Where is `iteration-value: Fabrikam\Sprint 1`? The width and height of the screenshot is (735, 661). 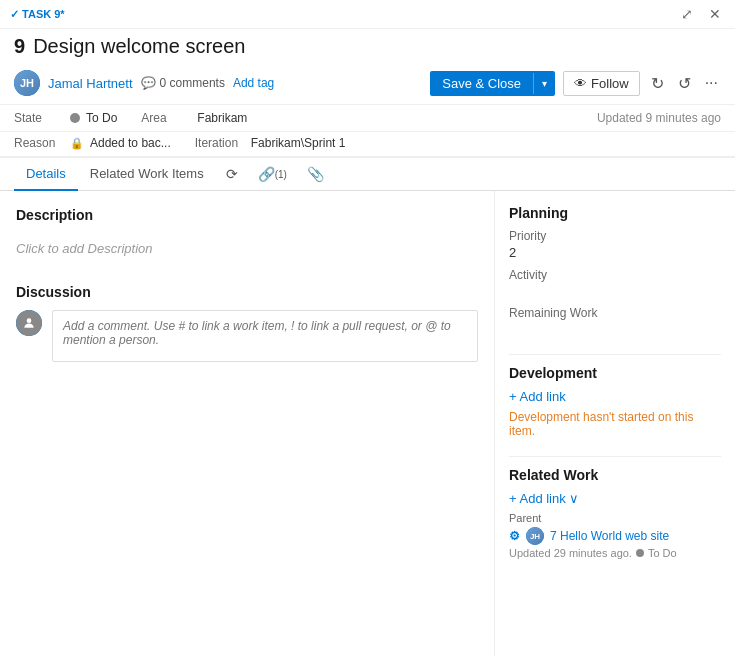
iteration-value: Fabrikam\Sprint 1 is located at coordinates (298, 143).